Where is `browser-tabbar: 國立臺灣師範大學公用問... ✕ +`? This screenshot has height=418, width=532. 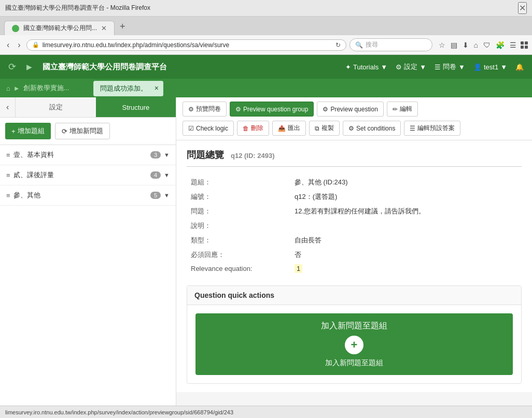 browser-tabbar: 國立臺灣師範大學公用問... ✕ + is located at coordinates (266, 26).